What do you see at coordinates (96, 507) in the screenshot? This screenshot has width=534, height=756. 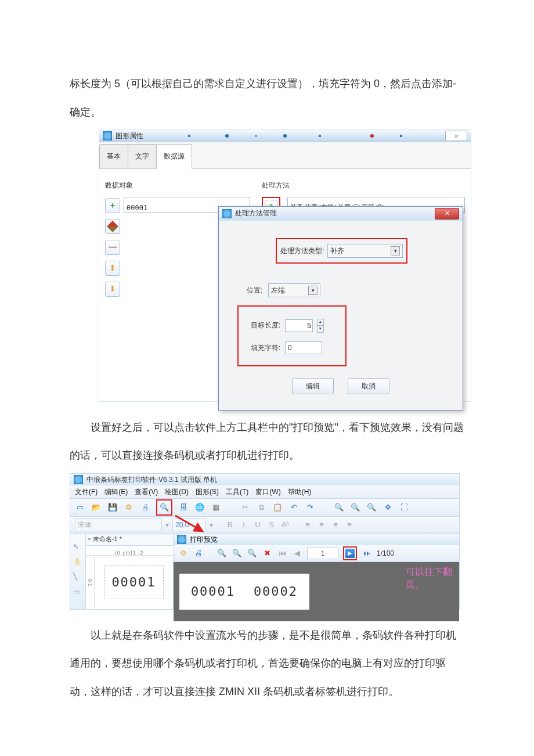 I see `open-icon: 📂` at bounding box center [96, 507].